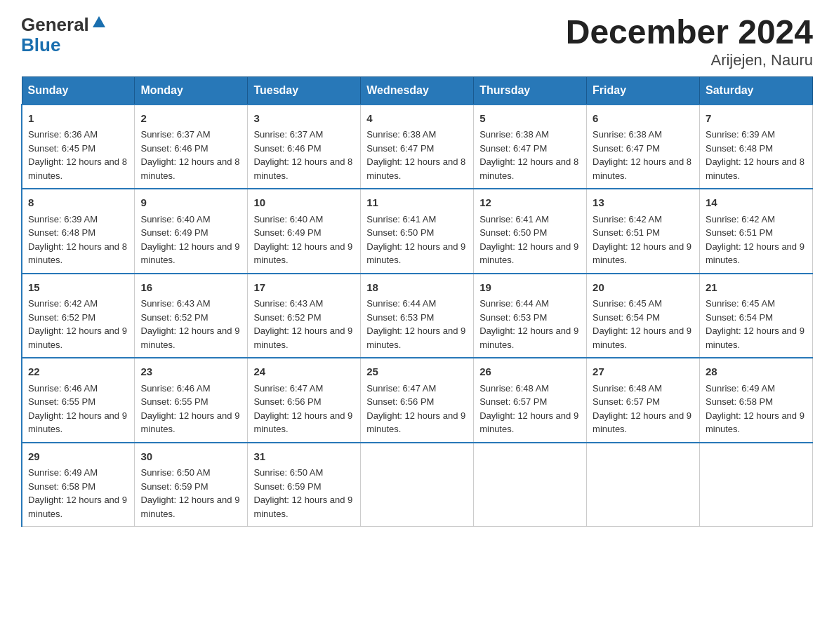  Describe the element at coordinates (288, 389) in the screenshot. I see `sunrise-label: Sunrise: 6:47 AM` at that location.